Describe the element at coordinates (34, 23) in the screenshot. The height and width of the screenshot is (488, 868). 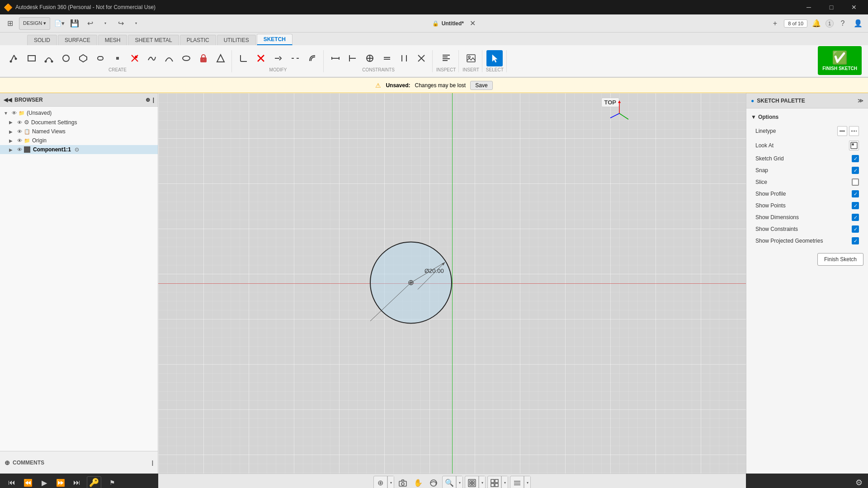
I see `design-button: DESIGN ▾` at that location.